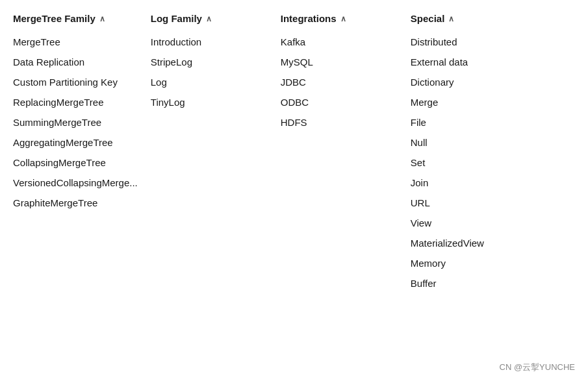 The height and width of the screenshot is (381, 588). What do you see at coordinates (339, 82) in the screenshot?
I see `list-item: JDBC` at bounding box center [339, 82].